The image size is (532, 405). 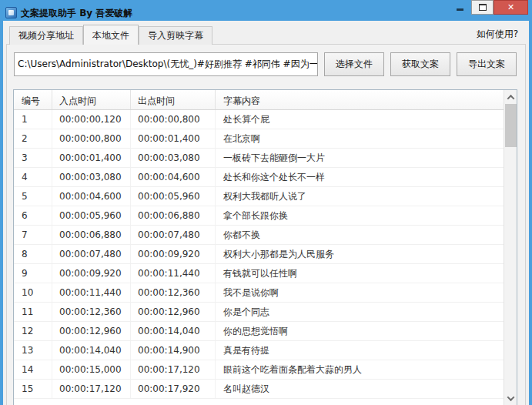 I want to click on table-row: 1400:00:15,00000:00:17,120眼前这个吃着面条配着大蒜的男…, so click(x=259, y=370).